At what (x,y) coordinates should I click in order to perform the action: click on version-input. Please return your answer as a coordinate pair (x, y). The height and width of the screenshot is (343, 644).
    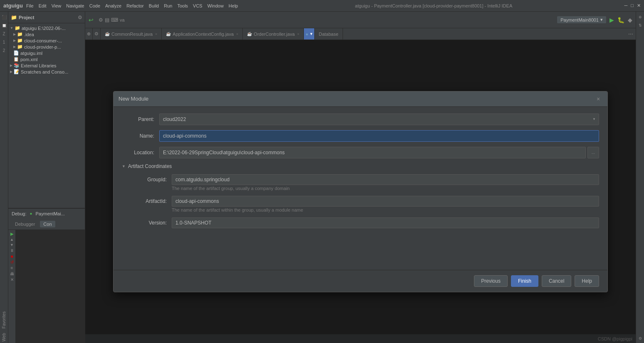
    Looking at the image, I should click on (385, 223).